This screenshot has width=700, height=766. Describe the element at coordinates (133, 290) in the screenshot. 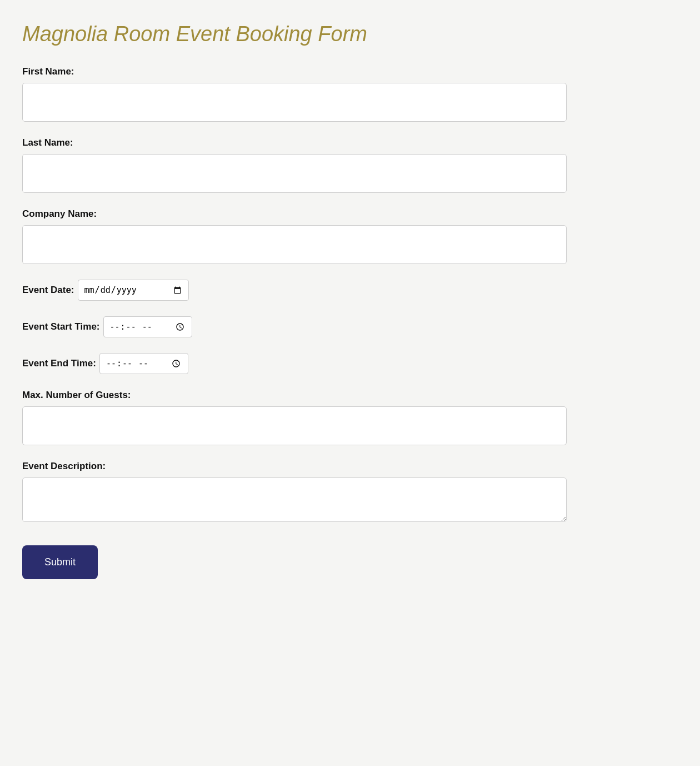

I see `event-date-input` at that location.